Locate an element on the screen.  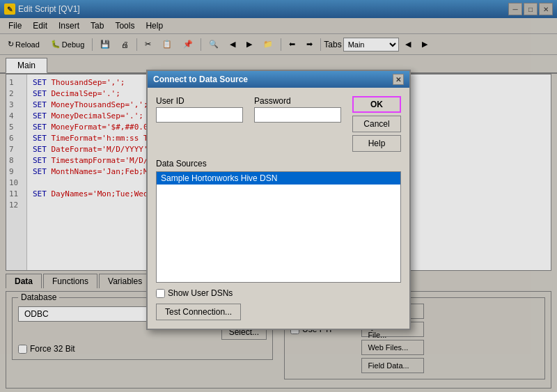
datasources-list: Sample Hortonworks Hive DSN is located at coordinates (278, 227).